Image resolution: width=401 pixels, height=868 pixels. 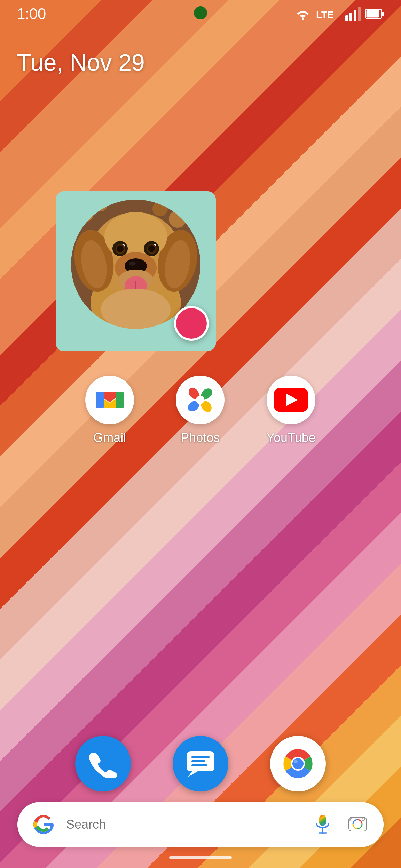 I want to click on chrome-icon, so click(x=298, y=764).